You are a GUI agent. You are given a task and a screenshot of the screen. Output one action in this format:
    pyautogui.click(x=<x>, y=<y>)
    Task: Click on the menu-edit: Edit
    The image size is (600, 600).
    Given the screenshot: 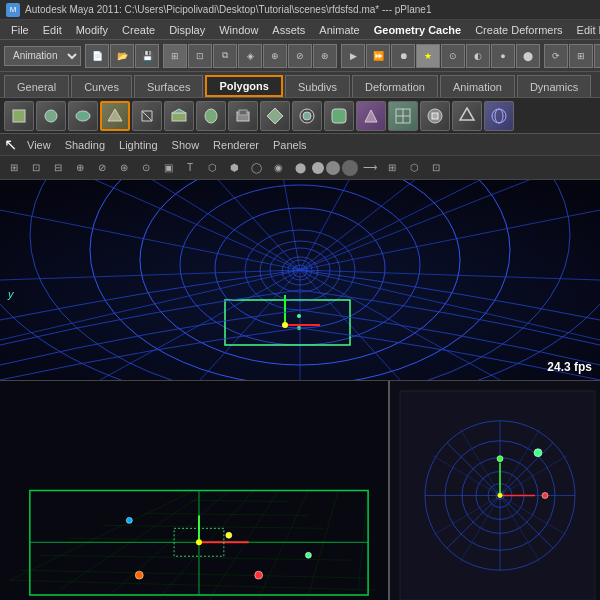 What is the action you would take?
    pyautogui.click(x=52, y=30)
    